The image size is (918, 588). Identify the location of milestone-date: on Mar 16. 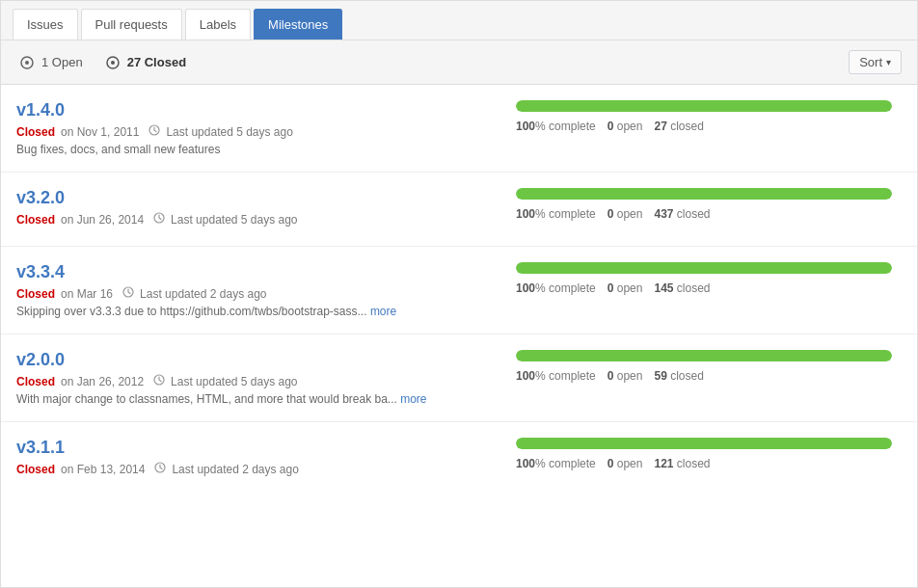
(87, 294).